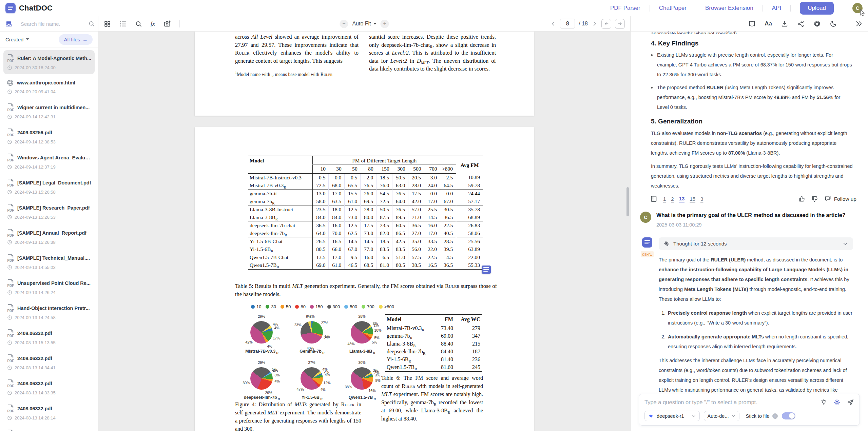  Describe the element at coordinates (49, 87) in the screenshot. I see `file-list-item: www.anthropic.com.html 2024-09-20 09:41:…` at that location.